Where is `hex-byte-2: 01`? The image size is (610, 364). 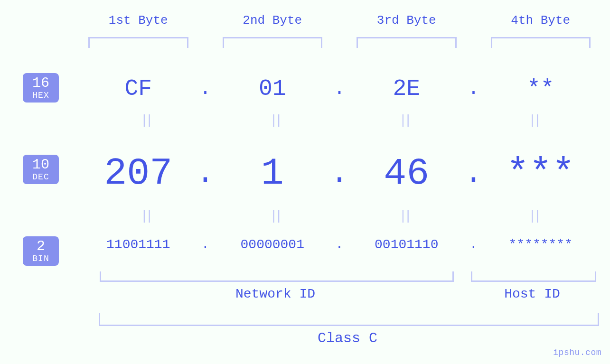 hex-byte-2: 01 is located at coordinates (272, 89).